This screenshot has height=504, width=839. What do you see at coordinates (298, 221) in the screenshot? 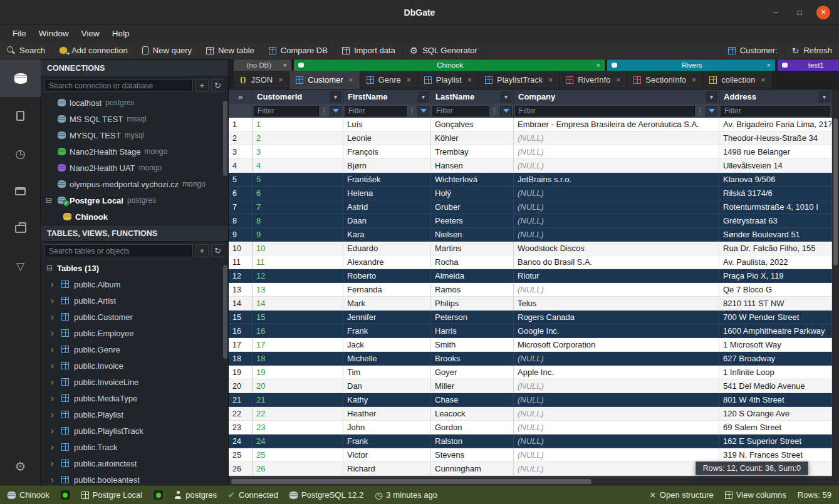
I see `cell-customerid: 8` at bounding box center [298, 221].